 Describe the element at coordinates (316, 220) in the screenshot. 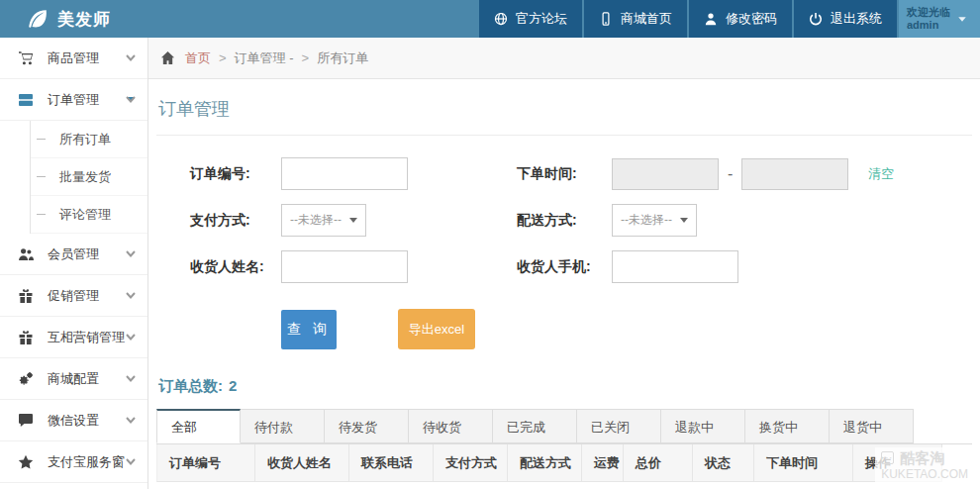

I see `pay-method-selected: --未选择--` at that location.